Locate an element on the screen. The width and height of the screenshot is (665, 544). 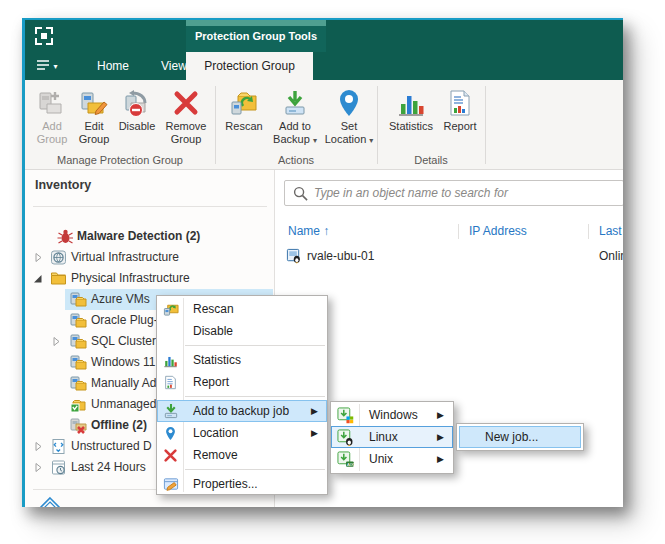
menu-row: ▾ Home View Protection Group is located at coordinates (324, 66).